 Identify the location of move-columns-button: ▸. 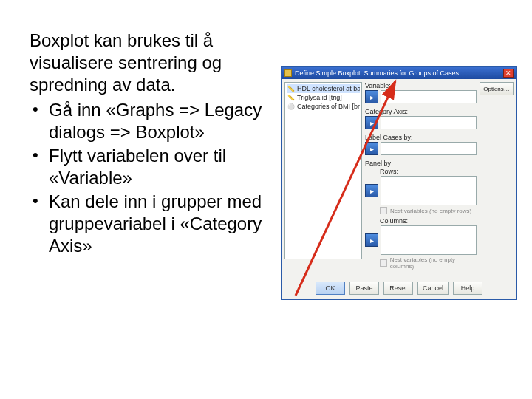
(372, 240).